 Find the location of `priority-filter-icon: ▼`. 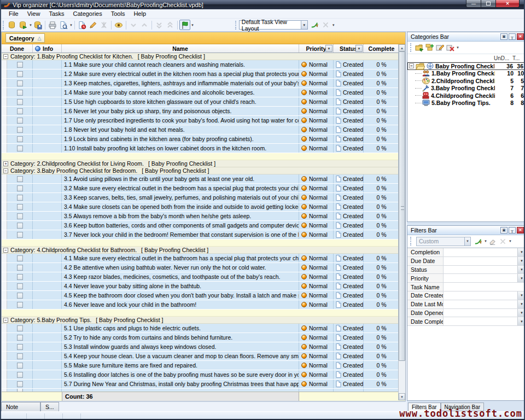

priority-filter-icon: ▼ is located at coordinates (329, 48).